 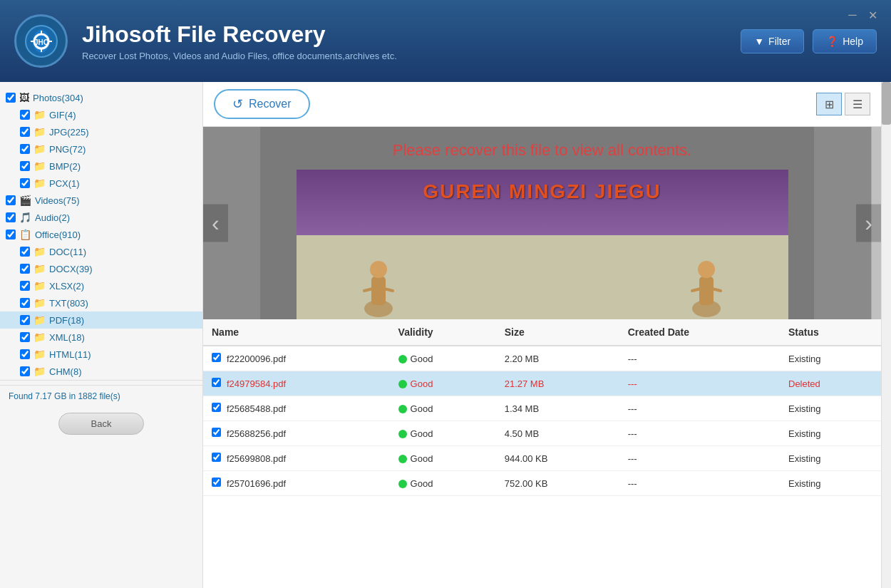 I want to click on sidebar-checkbox-txt, so click(x=25, y=303).